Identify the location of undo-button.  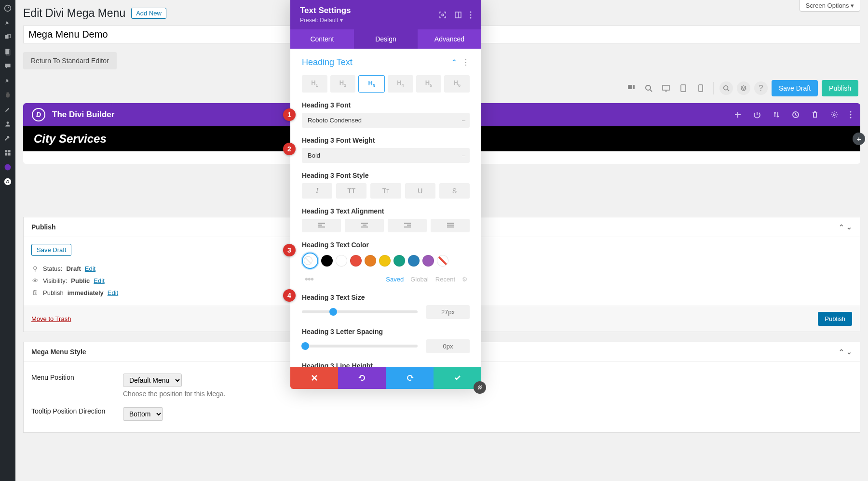
(362, 378).